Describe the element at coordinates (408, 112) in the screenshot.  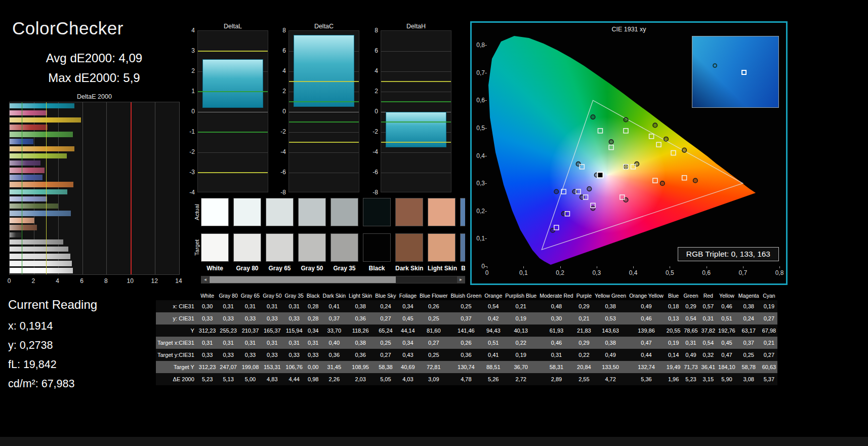
I see `deltah-chart: DeltaH86420-2-4-6-8` at that location.